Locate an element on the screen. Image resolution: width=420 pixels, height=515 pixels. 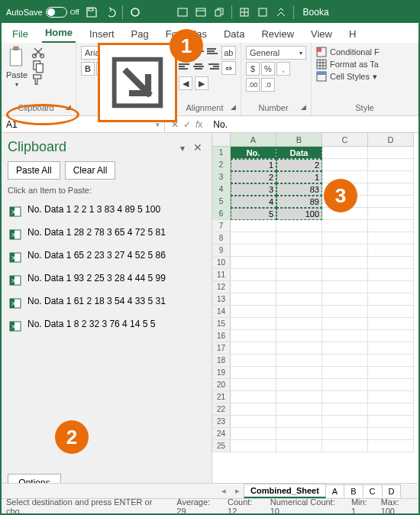
format-painter-icon is located at coordinates (38, 79).